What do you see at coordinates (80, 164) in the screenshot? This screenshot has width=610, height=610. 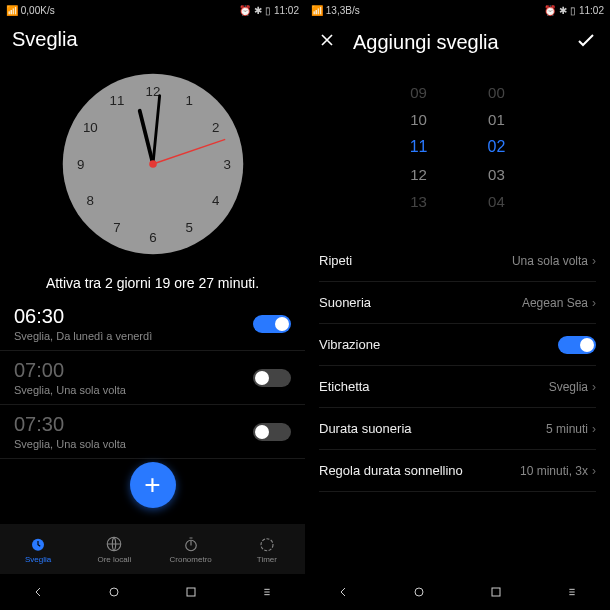 I see `svg-text: 9` at bounding box center [80, 164].